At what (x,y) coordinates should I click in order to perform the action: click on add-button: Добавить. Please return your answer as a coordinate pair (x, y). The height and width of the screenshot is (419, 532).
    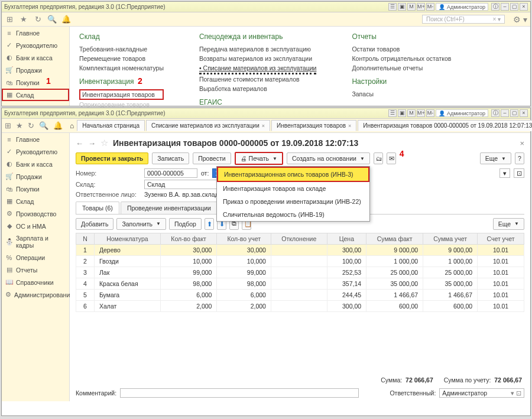
    Looking at the image, I should click on (95, 224).